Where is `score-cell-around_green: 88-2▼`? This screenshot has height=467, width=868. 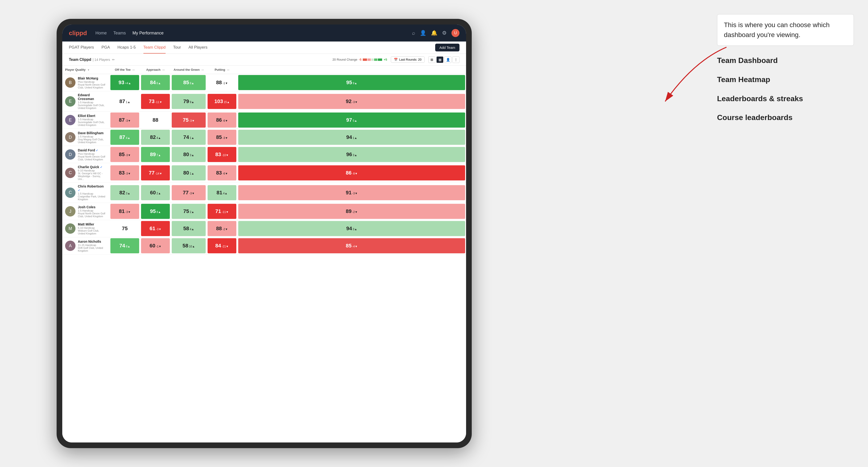 score-cell-around_green: 88-2▼ is located at coordinates (222, 228).